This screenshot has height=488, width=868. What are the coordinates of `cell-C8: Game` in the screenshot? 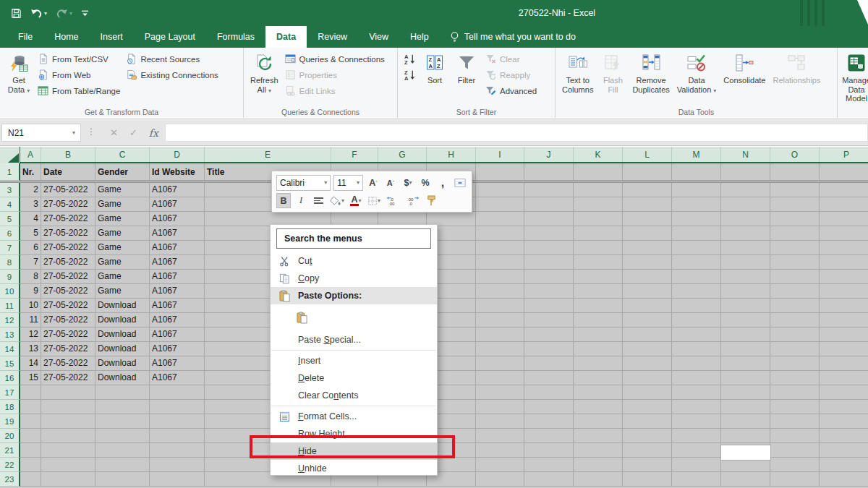 It's located at (123, 262).